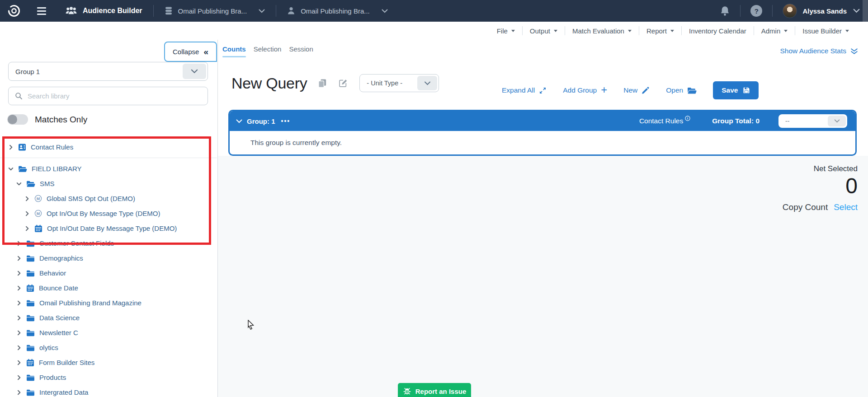 The width and height of the screenshot is (868, 397). Describe the element at coordinates (108, 96) in the screenshot. I see `library-search` at that location.